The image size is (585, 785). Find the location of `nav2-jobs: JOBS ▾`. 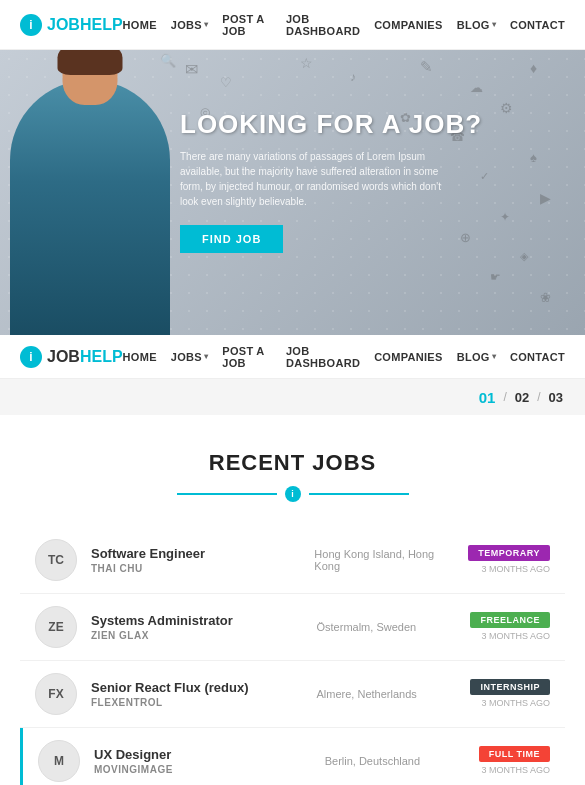

nav2-jobs: JOBS ▾ is located at coordinates (190, 357).